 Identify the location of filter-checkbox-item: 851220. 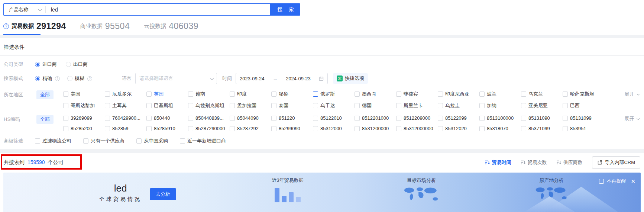
(292, 118).